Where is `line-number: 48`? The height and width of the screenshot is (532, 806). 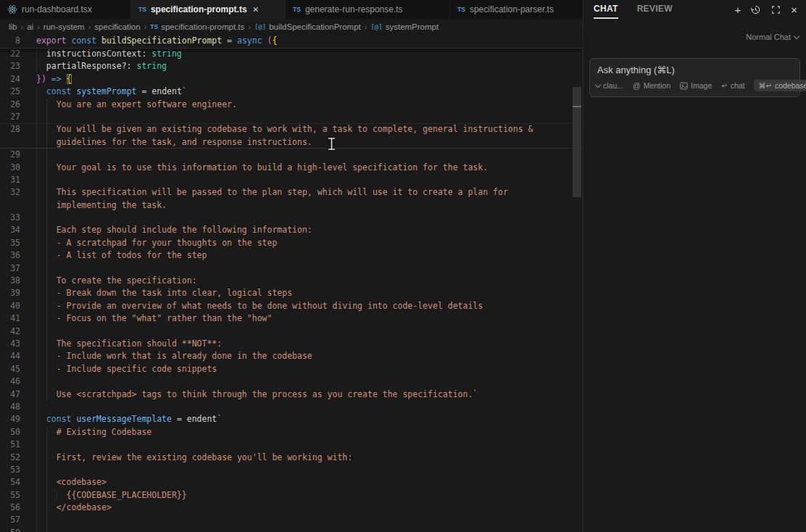 line-number: 48 is located at coordinates (10, 407).